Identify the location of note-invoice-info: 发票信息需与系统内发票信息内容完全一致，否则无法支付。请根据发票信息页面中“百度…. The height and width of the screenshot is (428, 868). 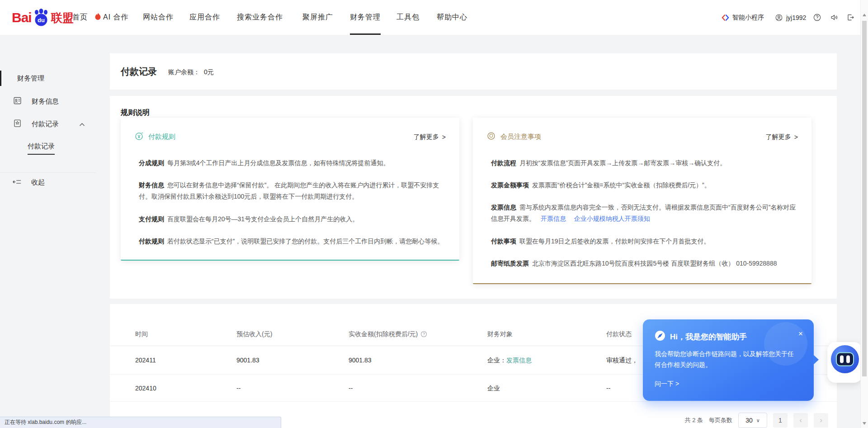
(646, 213).